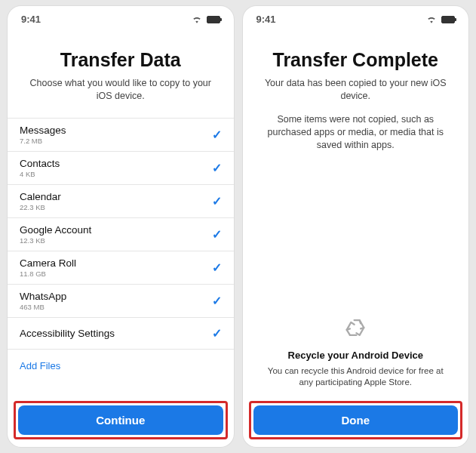  Describe the element at coordinates (356, 329) in the screenshot. I see `recycle-icon` at that location.